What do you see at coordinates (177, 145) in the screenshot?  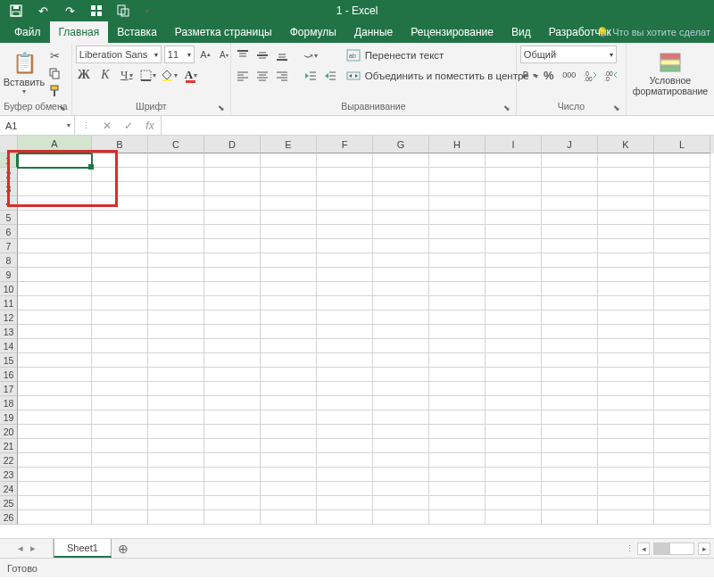 I see `column-header: C` at bounding box center [177, 145].